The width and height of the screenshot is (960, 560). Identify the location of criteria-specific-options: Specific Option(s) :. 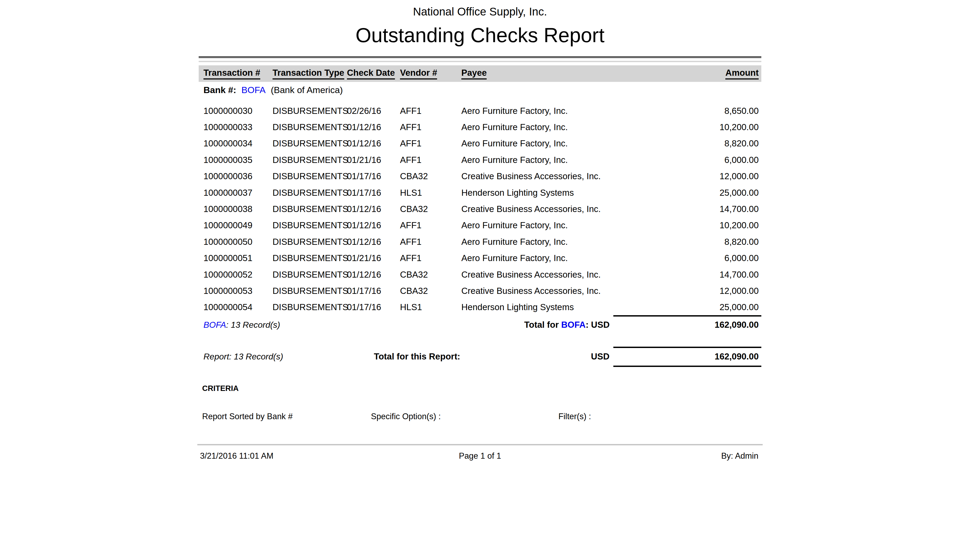
(406, 417).